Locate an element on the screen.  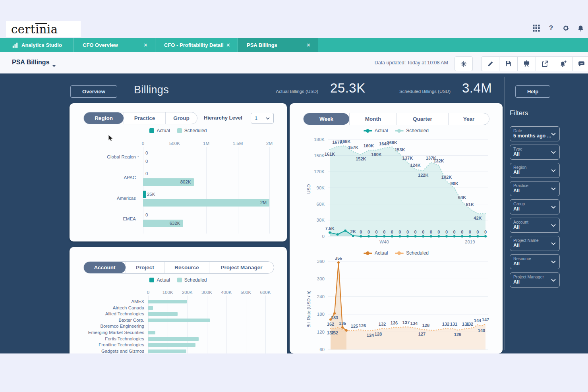
bar-scheduled: 2M is located at coordinates (206, 203).